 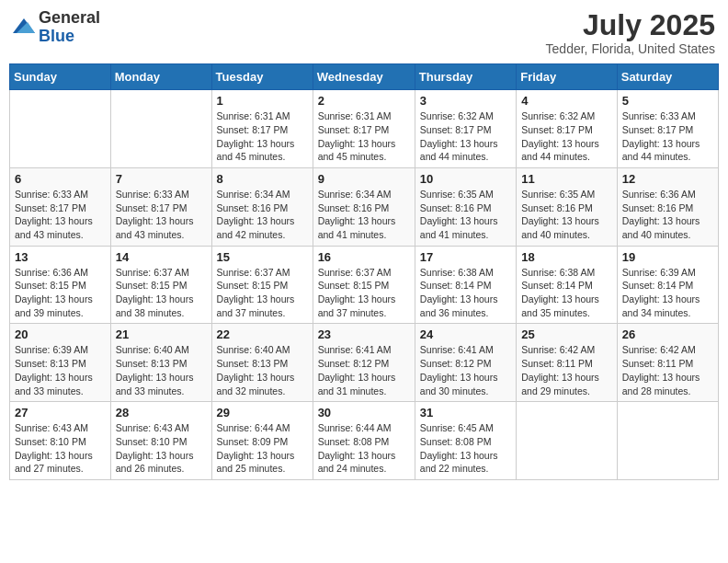 What do you see at coordinates (161, 206) in the screenshot?
I see `calendar-cell: 7Sunrise: 6:33 AM Sunset: 8:17 PM Daylig…` at bounding box center [161, 206].